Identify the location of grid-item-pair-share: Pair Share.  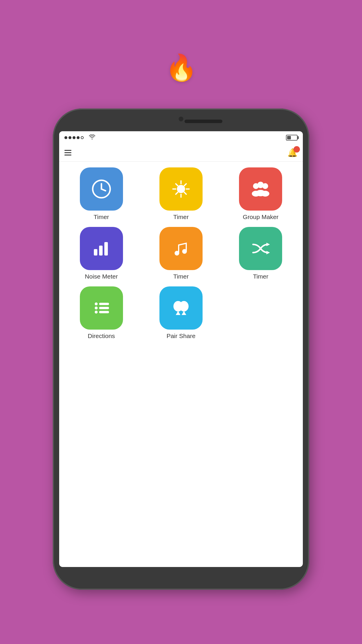
(181, 313).